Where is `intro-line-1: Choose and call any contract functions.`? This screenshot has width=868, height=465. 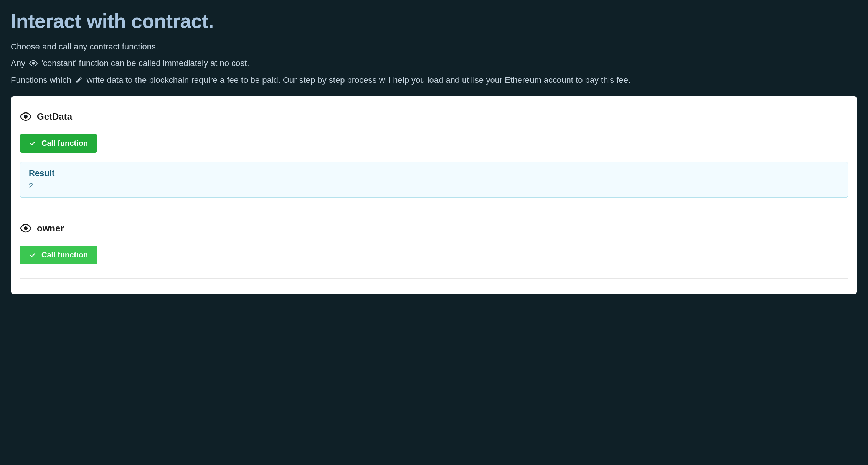 intro-line-1: Choose and call any contract functions. is located at coordinates (434, 47).